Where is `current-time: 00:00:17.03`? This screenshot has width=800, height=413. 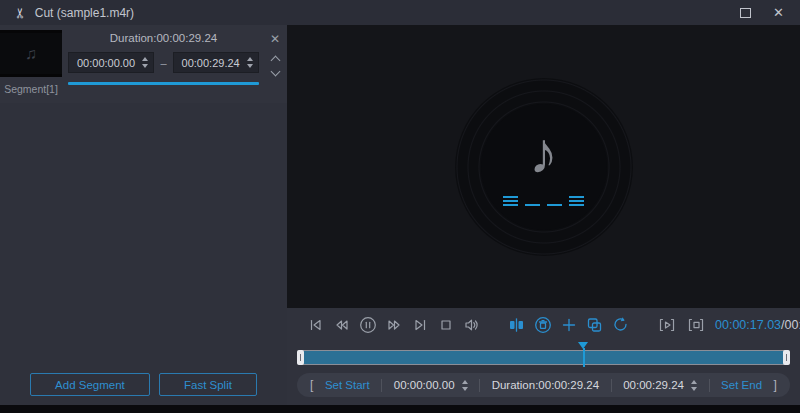
current-time: 00:00:17.03 is located at coordinates (748, 325).